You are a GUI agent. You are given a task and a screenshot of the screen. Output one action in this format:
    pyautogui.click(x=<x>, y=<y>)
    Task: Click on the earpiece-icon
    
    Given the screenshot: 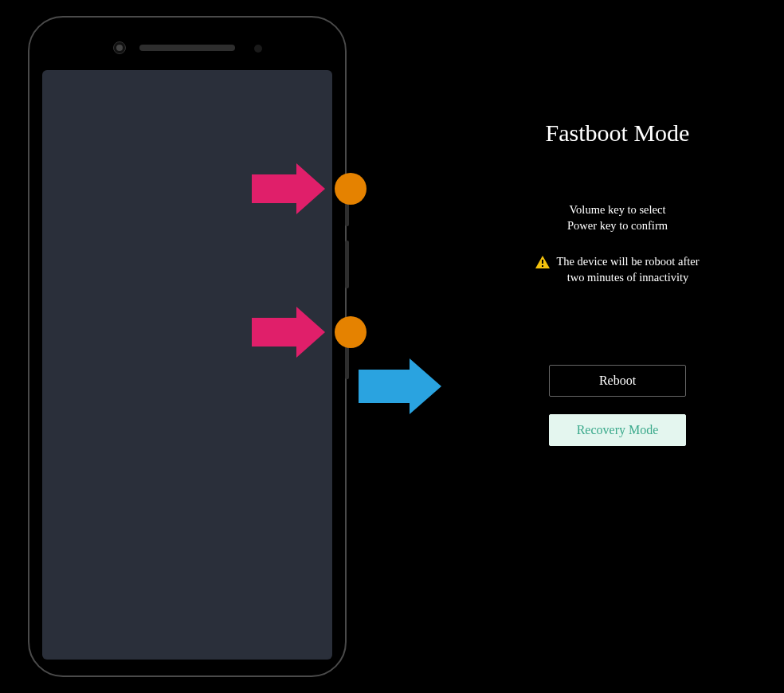 What is the action you would take?
    pyautogui.click(x=187, y=48)
    